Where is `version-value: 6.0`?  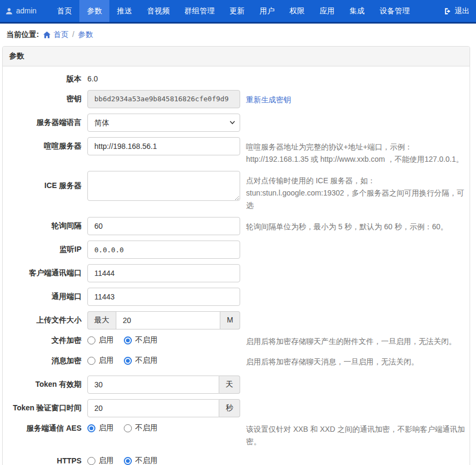
version-value: 6.0 is located at coordinates (164, 79).